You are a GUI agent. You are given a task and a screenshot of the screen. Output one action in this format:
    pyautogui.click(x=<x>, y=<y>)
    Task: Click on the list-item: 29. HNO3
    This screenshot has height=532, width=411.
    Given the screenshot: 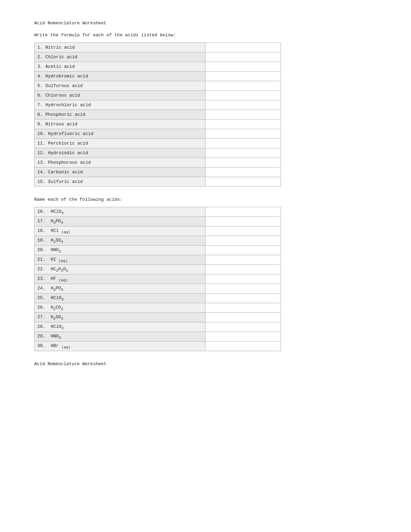 What is the action you would take?
    pyautogui.click(x=120, y=337)
    